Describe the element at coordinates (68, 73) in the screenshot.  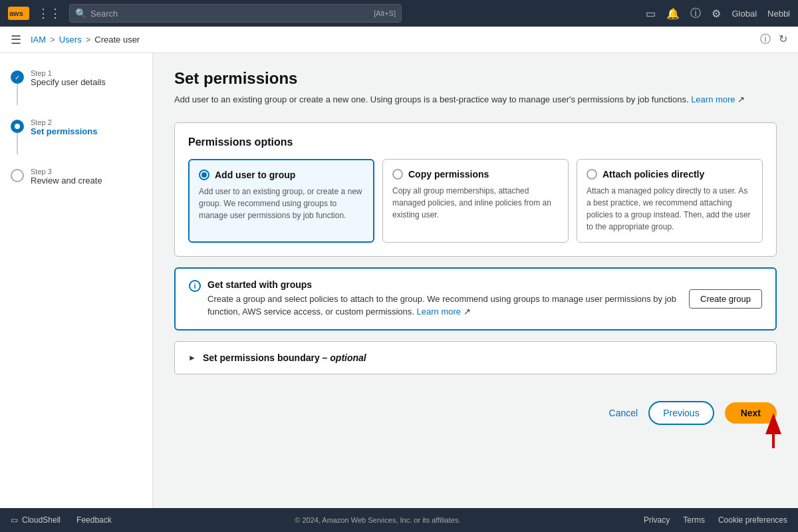
I see `step-1-num: Step 1` at that location.